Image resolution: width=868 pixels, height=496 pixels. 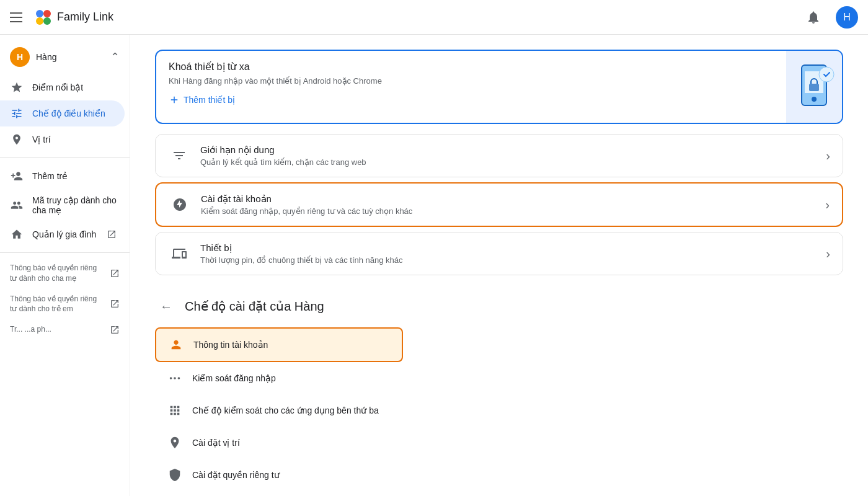 What do you see at coordinates (429, 17) in the screenshot?
I see `app-title: Family Link` at bounding box center [429, 17].